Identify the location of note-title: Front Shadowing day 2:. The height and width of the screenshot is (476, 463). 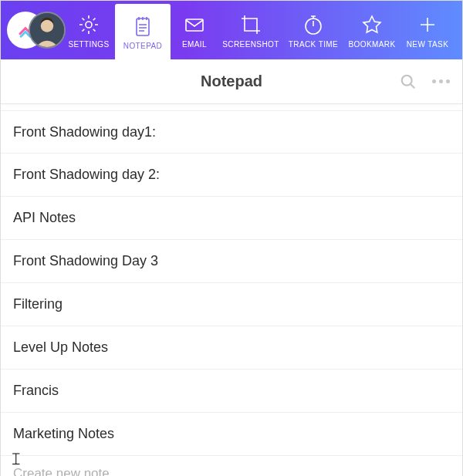
(86, 174).